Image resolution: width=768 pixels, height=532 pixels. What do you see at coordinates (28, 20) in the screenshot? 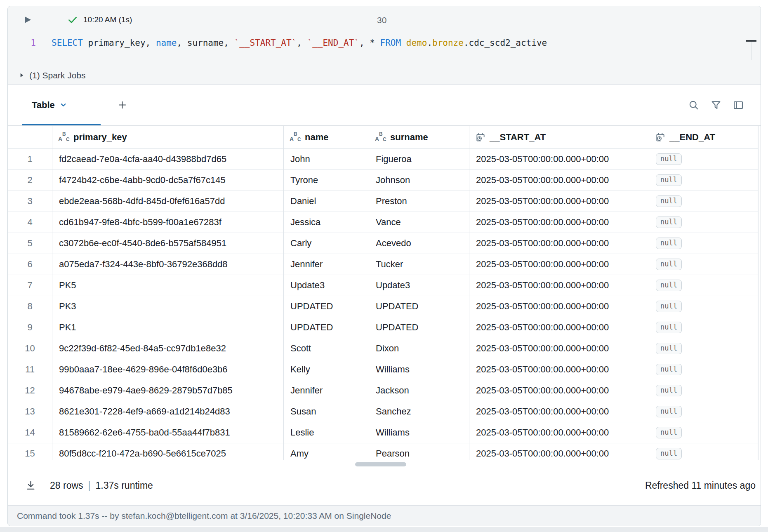
I see `run-cell-button` at bounding box center [28, 20].